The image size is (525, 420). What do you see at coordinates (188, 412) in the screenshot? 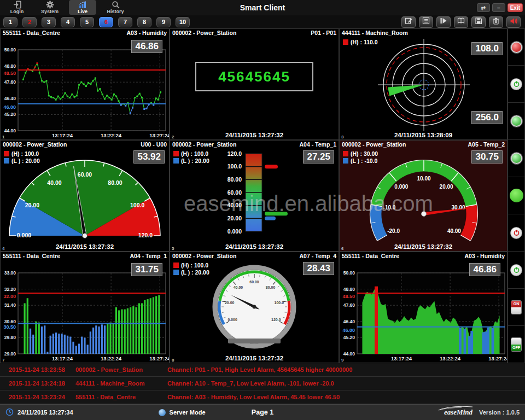
I see `server-mode-label: Server Mode` at bounding box center [188, 412].